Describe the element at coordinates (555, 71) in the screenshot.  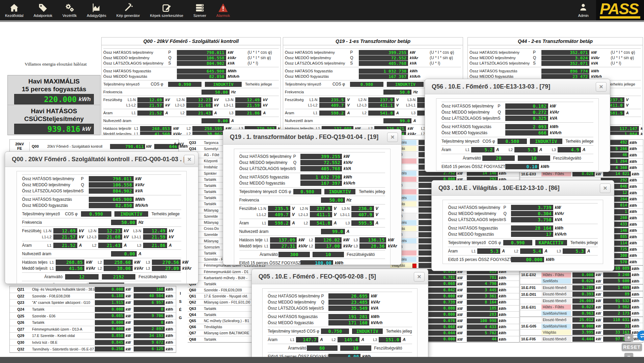
I see `meter-row-energy: Össz HATÁSOS fogyasztás896 774kWh` at that location.